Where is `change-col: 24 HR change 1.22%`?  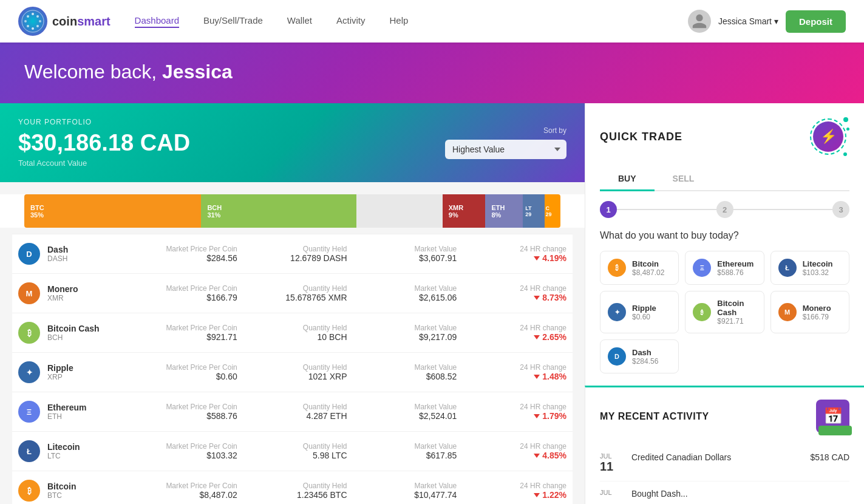
change-col: 24 HR change 1.22% is located at coordinates (511, 491).